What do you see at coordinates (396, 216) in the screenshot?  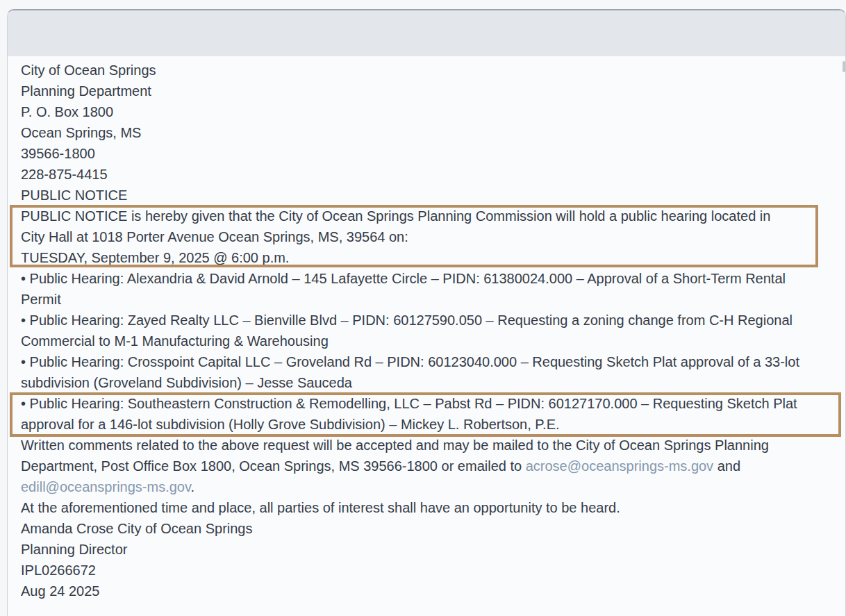 I see `notice-text: PUBLIC NOTICE is hereby given that the C…` at bounding box center [396, 216].